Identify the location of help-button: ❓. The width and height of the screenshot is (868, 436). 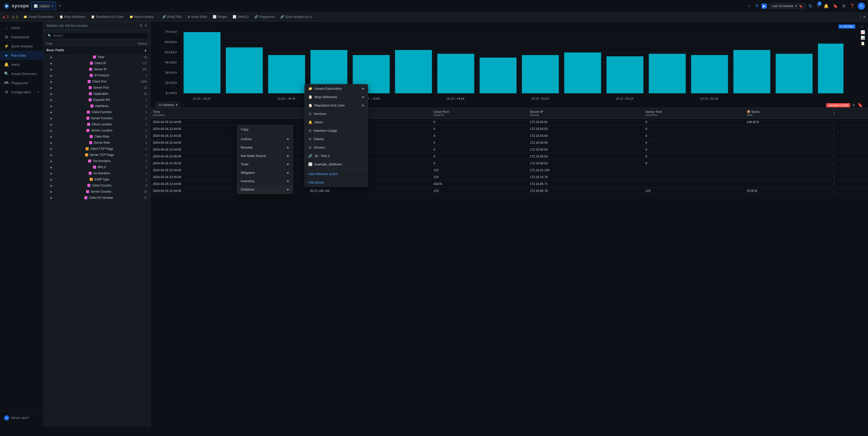
(852, 6).